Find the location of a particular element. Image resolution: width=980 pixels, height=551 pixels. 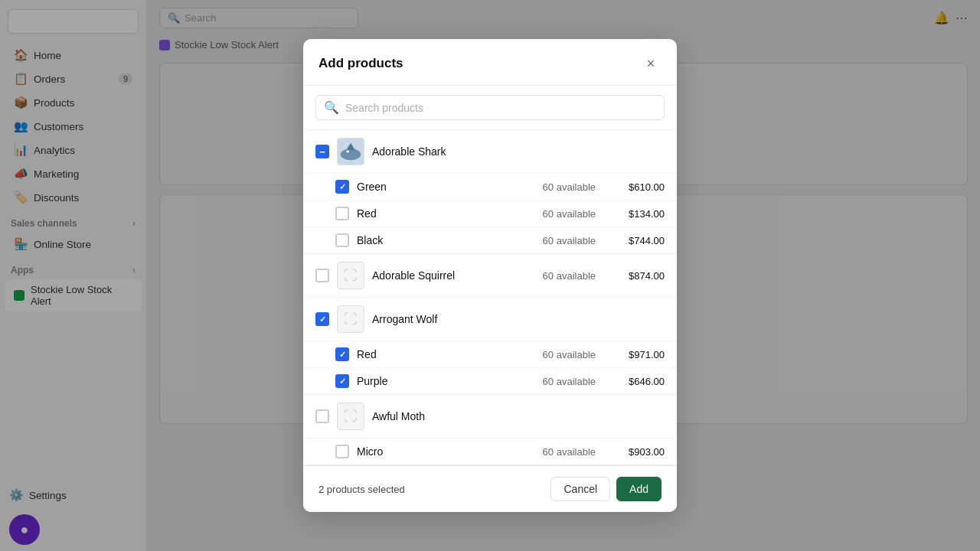

checkbox-wolf-red is located at coordinates (342, 354).